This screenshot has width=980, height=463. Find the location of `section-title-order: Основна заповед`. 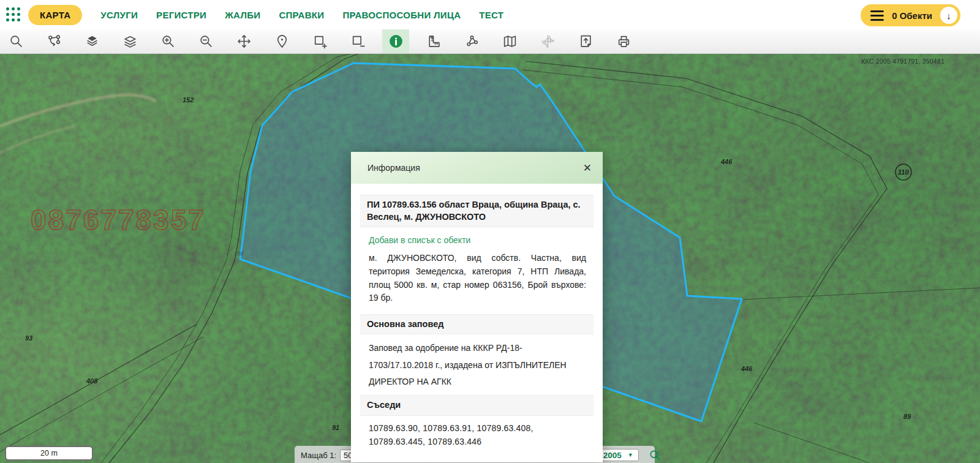

section-title-order: Основна заповед is located at coordinates (477, 325).